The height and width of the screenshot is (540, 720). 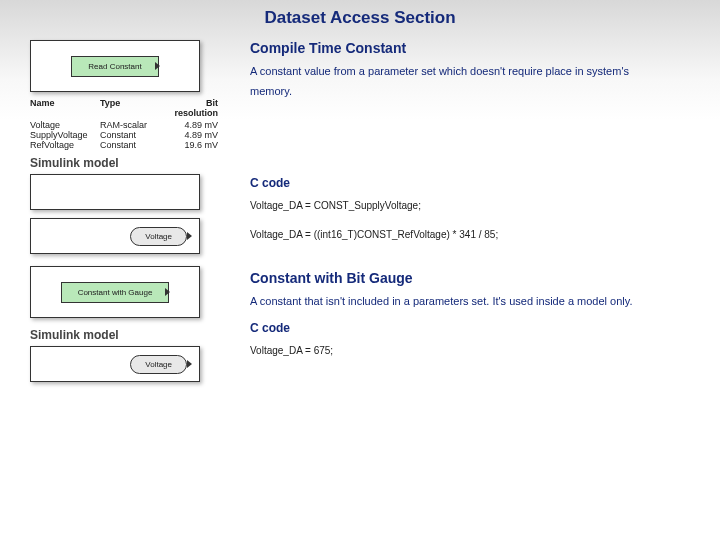 I want to click on td-bitres: 19.6 mV, so click(x=197, y=145).